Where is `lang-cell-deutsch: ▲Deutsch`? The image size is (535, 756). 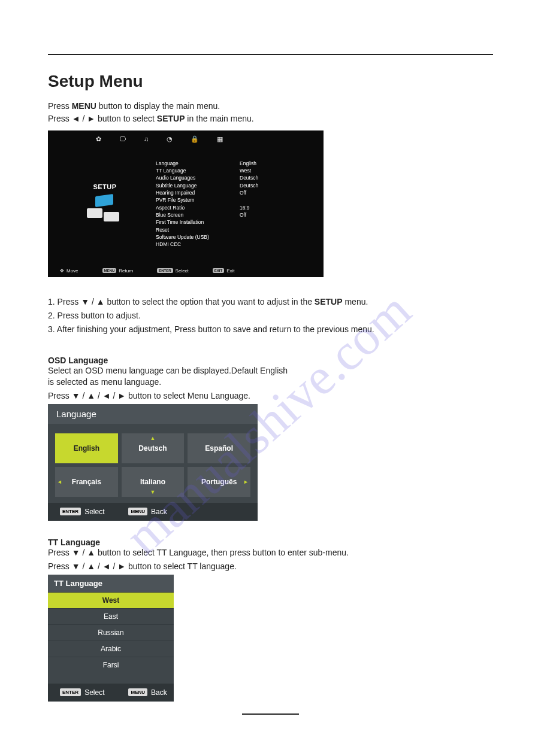
lang-cell-deutsch: ▲Deutsch is located at coordinates (153, 448).